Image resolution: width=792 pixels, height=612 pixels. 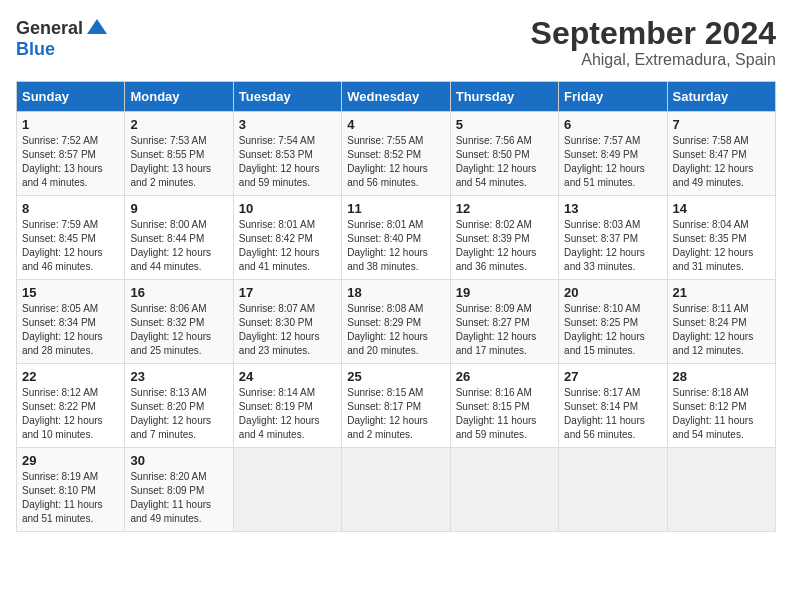 I want to click on day-info: Sunrise: 7:53 AMSunset: 8:55 PMDaylight:…, so click(x=178, y=162).